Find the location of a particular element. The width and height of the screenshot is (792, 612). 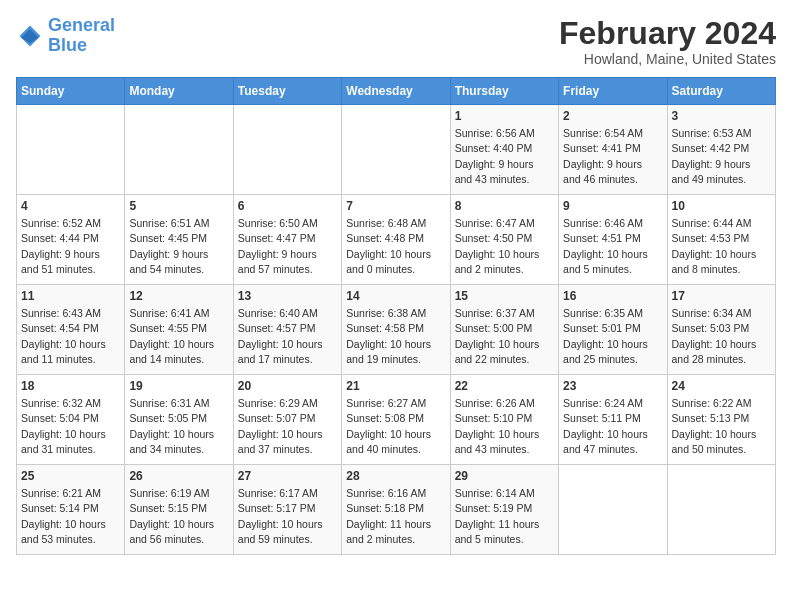

day-detail: Sunrise: 6:29 AM Sunset: 5:07 PM Dayligh… is located at coordinates (288, 426).